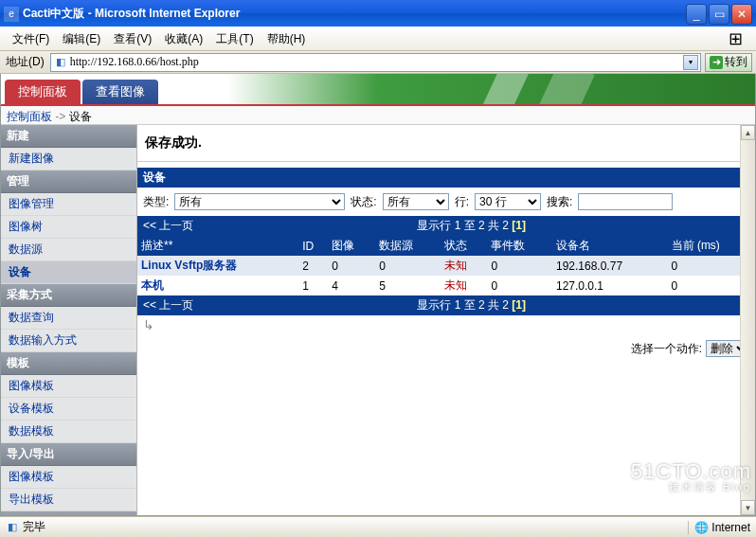 Image resolution: width=756 pixels, height=537 pixels. I want to click on sidebar-item: 图像树, so click(68, 227).